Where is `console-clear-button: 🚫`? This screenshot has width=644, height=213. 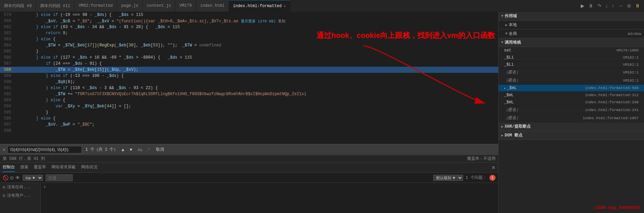
console-clear-button: 🚫 is located at coordinates (5, 178).